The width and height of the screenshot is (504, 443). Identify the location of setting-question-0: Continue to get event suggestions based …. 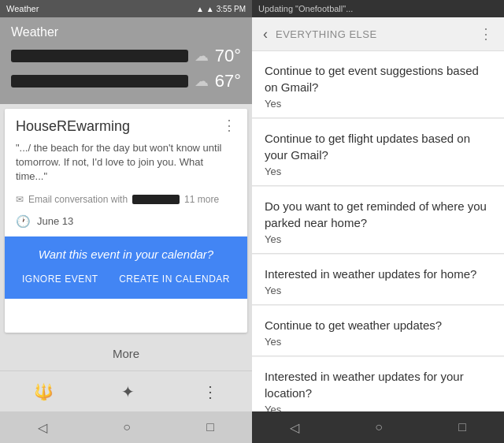
(378, 79).